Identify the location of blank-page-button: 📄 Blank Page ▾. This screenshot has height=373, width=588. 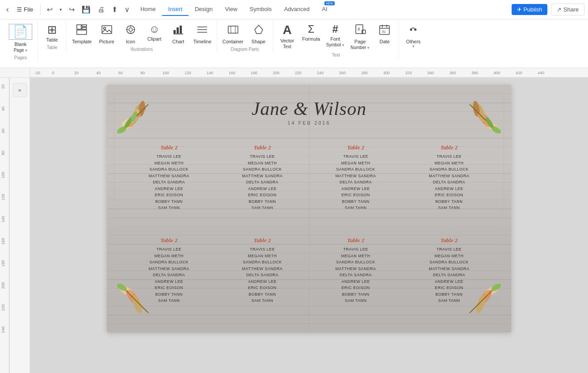
(20, 37).